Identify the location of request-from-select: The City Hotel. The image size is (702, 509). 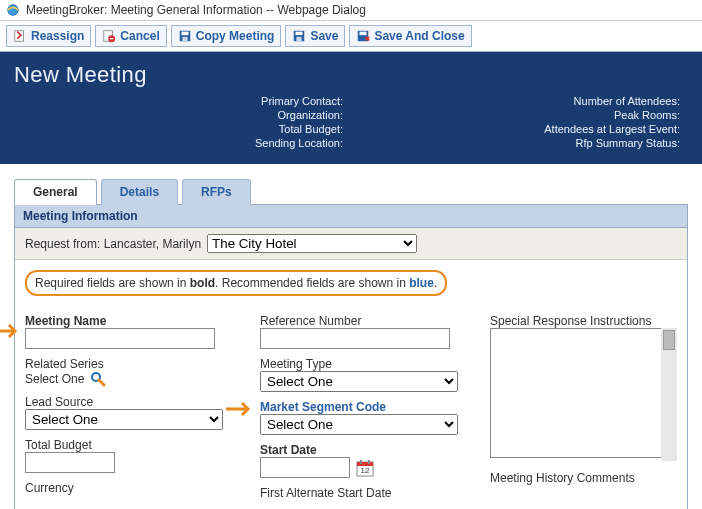
(312, 244).